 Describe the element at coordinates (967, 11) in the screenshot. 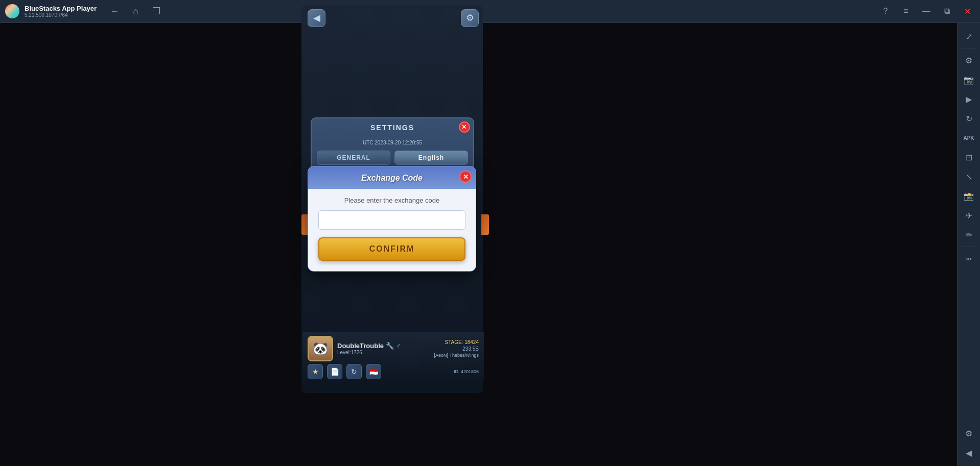

I see `close-button: ✕` at that location.